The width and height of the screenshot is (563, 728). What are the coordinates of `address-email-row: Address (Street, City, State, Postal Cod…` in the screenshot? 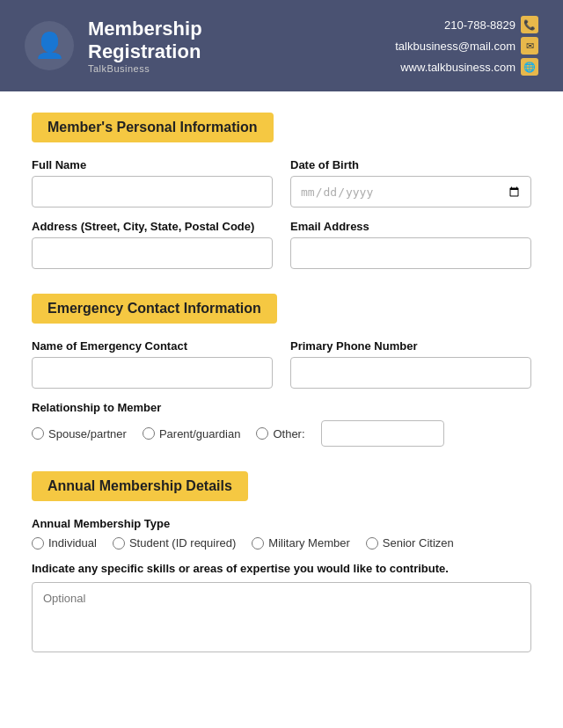 It's located at (282, 244).